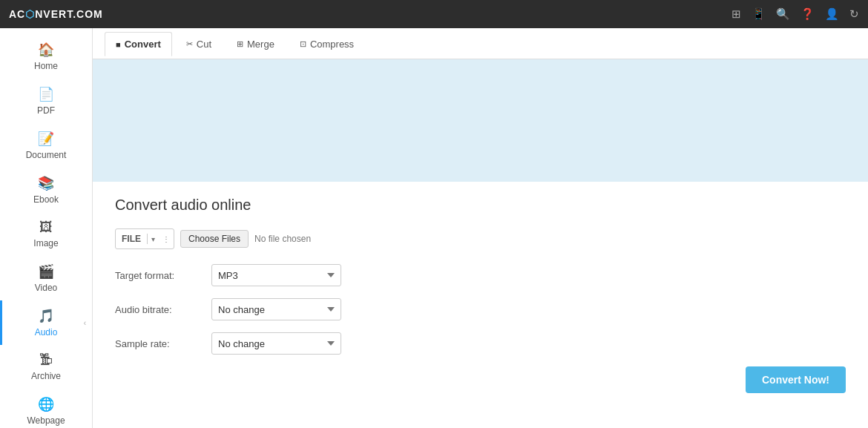 The height and width of the screenshot is (428, 868). I want to click on sidebar-item-pdf: 📄 PDF, so click(46, 101).